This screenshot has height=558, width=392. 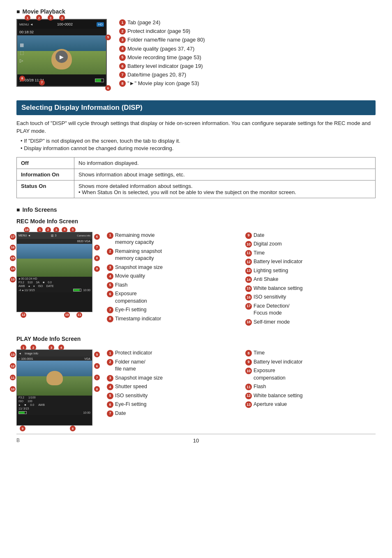 I want to click on disp-heading-box: Selecting Display Information (DISP), so click(x=196, y=108).